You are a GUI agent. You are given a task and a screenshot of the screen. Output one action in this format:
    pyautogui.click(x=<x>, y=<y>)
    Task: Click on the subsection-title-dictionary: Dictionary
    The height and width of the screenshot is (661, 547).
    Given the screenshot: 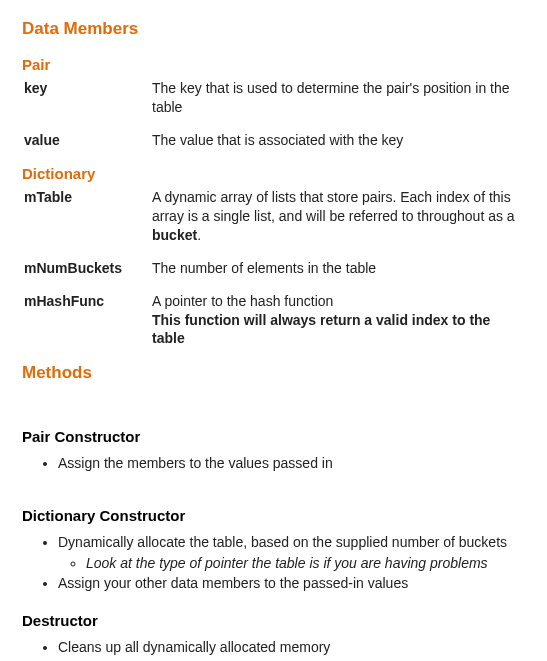 What is the action you would take?
    pyautogui.click(x=274, y=174)
    